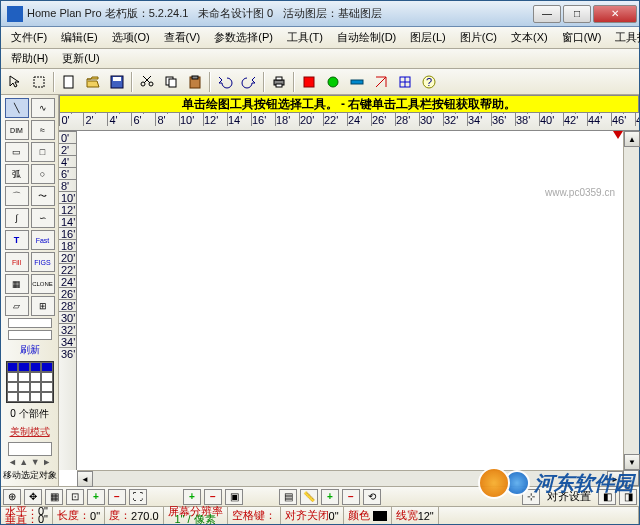  I want to click on menu-options: 选项(O), so click(131, 38).